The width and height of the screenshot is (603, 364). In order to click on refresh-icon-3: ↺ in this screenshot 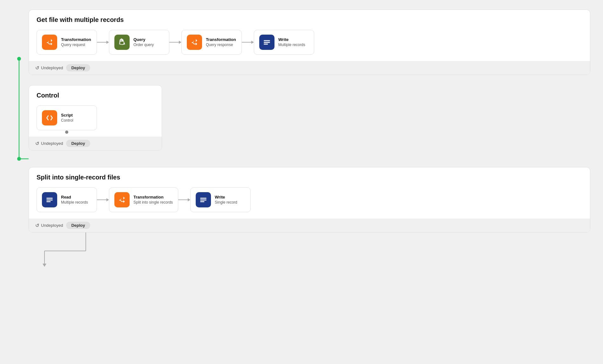, I will do `click(37, 226)`.